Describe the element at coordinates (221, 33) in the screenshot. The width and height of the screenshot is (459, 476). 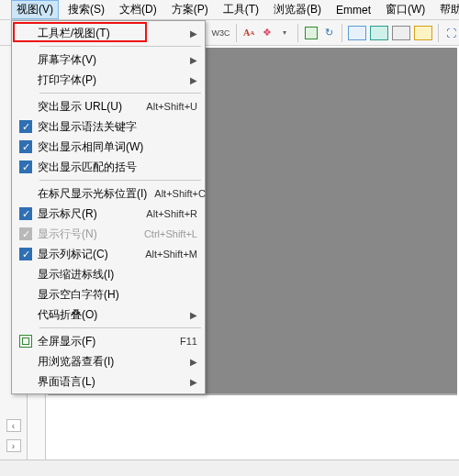
I see `w3c-icon: W3C` at that location.